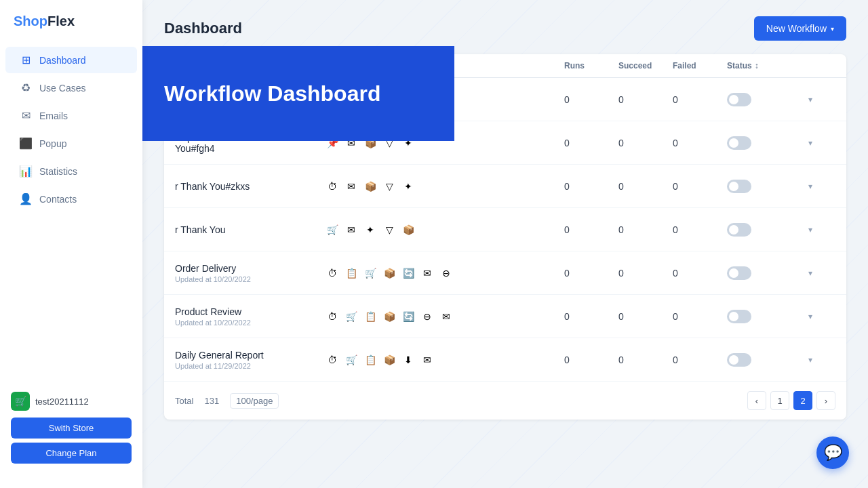 Image resolution: width=868 pixels, height=488 pixels. Describe the element at coordinates (757, 66) in the screenshot. I see `sort-icon-status: ↕` at that location.